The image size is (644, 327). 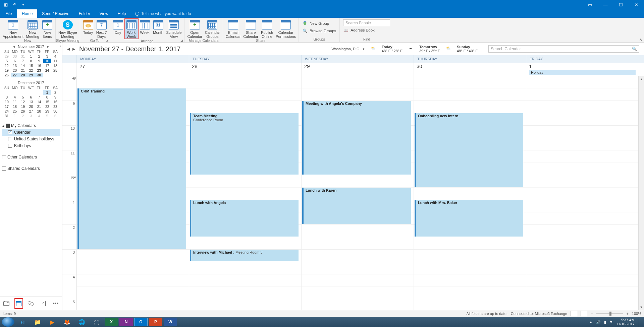 I want to click on day-column: Onboarding new internLunch with Mrs. Bak…, so click(x=470, y=193).